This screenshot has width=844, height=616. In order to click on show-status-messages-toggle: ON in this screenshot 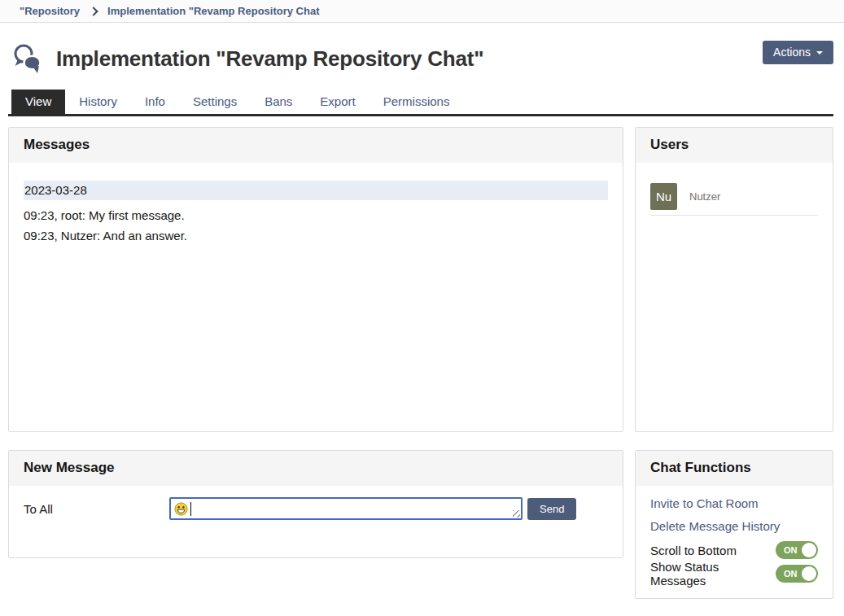, I will do `click(797, 574)`.